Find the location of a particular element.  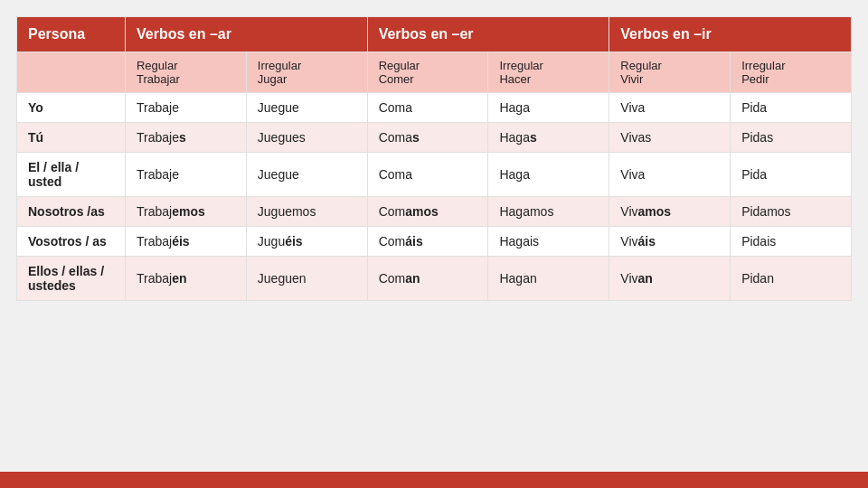

persona-vosotros: Vosotros / as is located at coordinates (71, 242).